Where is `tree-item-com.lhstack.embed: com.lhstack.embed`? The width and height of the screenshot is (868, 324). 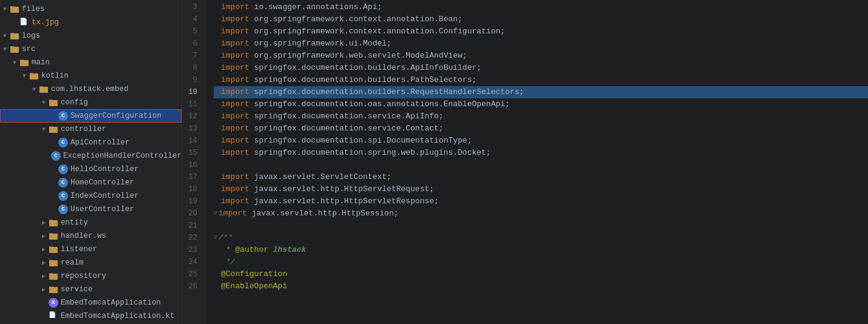 tree-item-com.lhstack.embed: com.lhstack.embed is located at coordinates (91, 89).